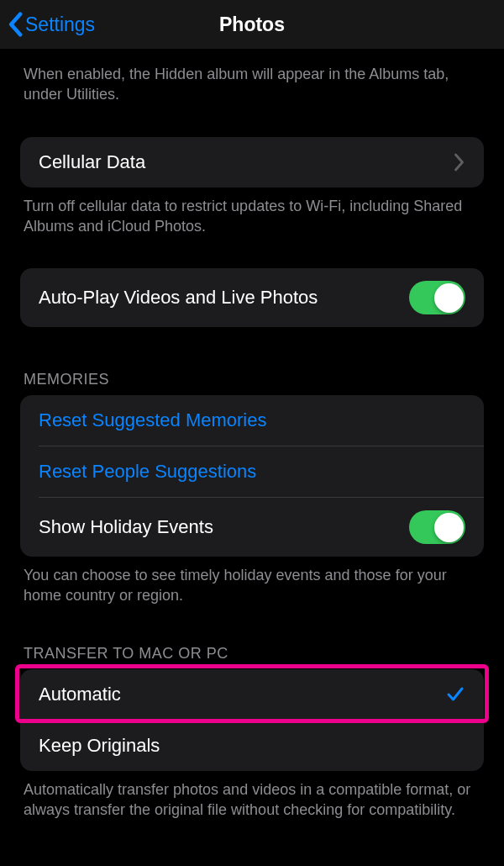 The height and width of the screenshot is (866, 504). Describe the element at coordinates (252, 795) in the screenshot. I see `transfer-footer: Automatically transfer photos and videos…` at that location.